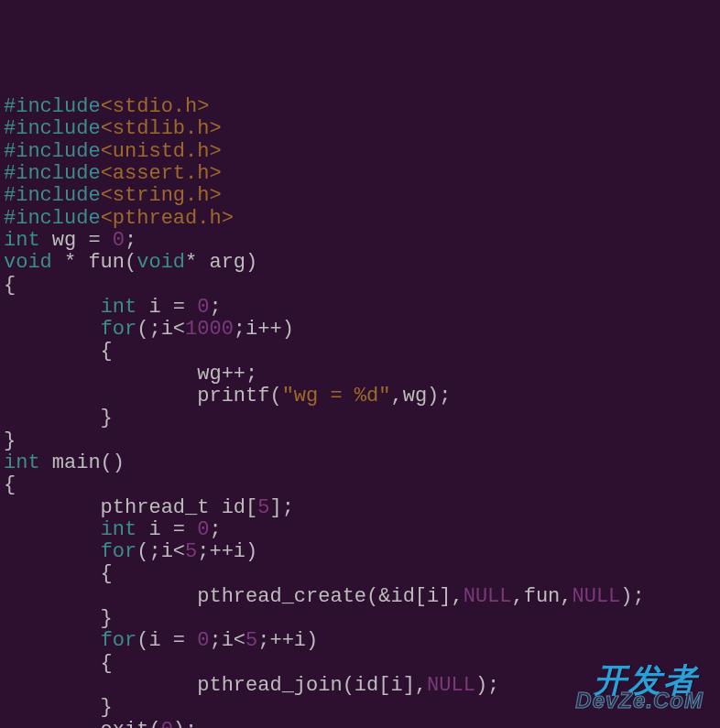  What do you see at coordinates (94, 262) in the screenshot?
I see `code-token: * fun(` at bounding box center [94, 262].